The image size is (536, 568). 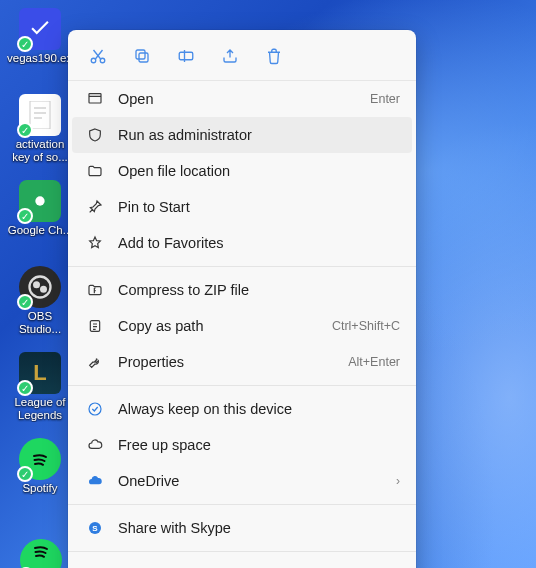 What do you see at coordinates (259, 207) in the screenshot?
I see `menu-item-label: Pin to Start` at bounding box center [259, 207].